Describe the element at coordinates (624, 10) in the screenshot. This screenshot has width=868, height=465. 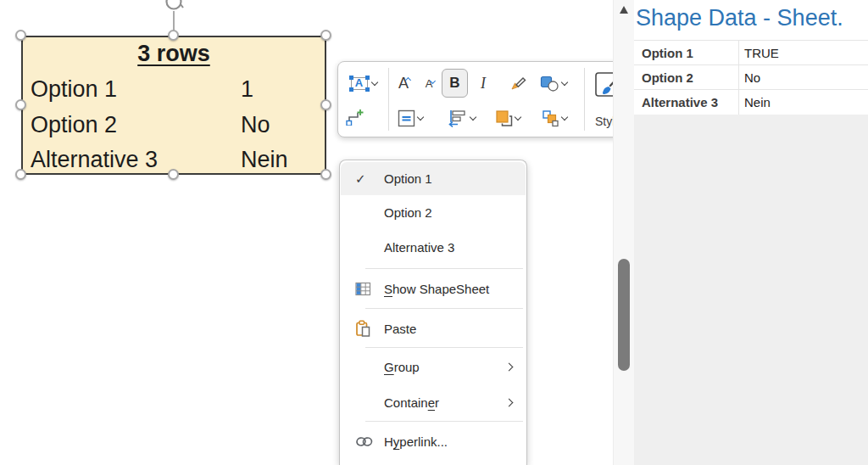
I see `scrollbar-up-arrow-icon` at that location.